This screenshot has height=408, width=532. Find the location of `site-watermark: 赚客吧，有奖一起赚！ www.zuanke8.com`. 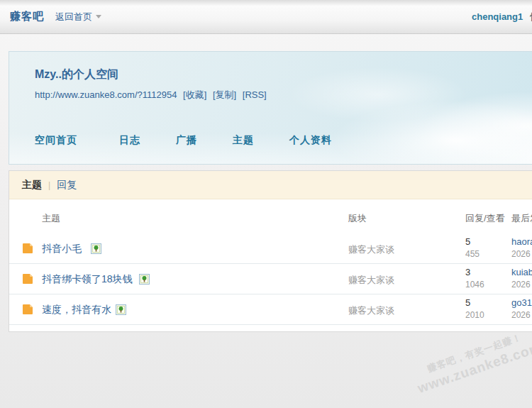

site-watermark: 赚客吧，有奖一起赚！ www.zuanke8.com is located at coordinates (470, 361).